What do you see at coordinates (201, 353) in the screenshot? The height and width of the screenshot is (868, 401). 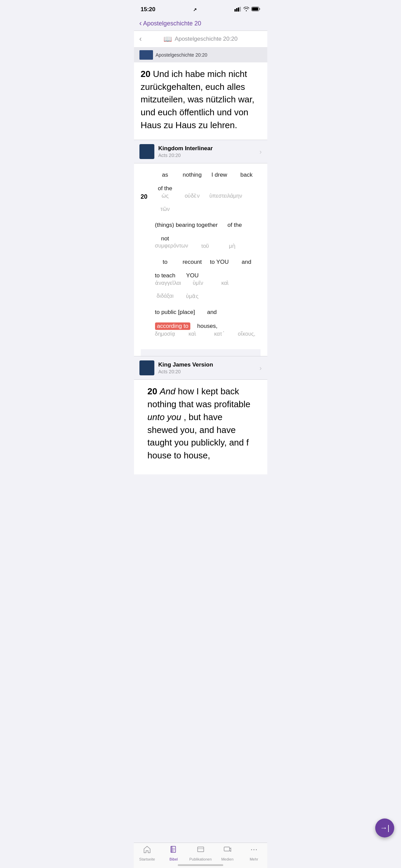 I see `section-separator` at bounding box center [201, 353].